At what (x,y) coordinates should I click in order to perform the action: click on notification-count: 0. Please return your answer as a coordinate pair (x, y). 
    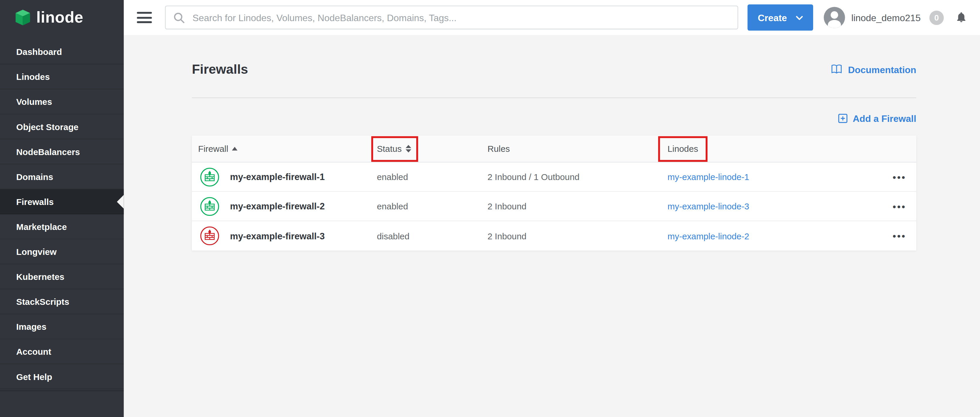
    Looking at the image, I should click on (937, 18).